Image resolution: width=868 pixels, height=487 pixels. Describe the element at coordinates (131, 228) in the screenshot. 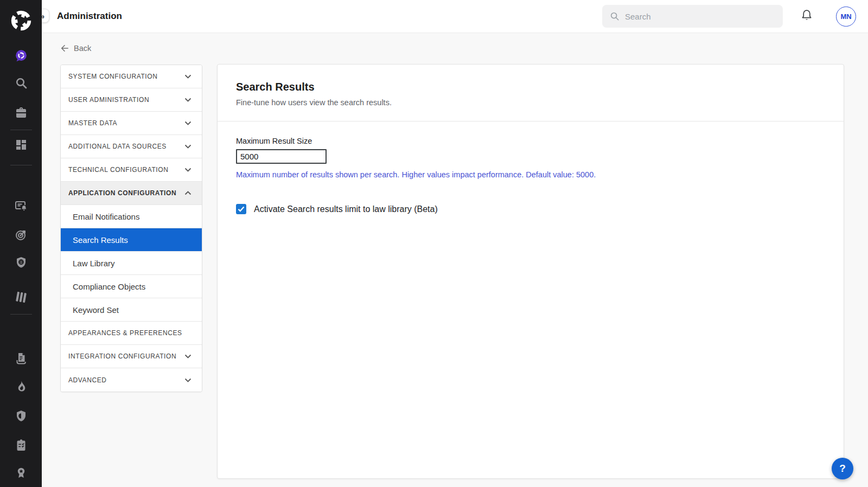

I see `settings-nav-panel: SYSTEM CONFIGURATION USER ADMINISTRATION…` at that location.